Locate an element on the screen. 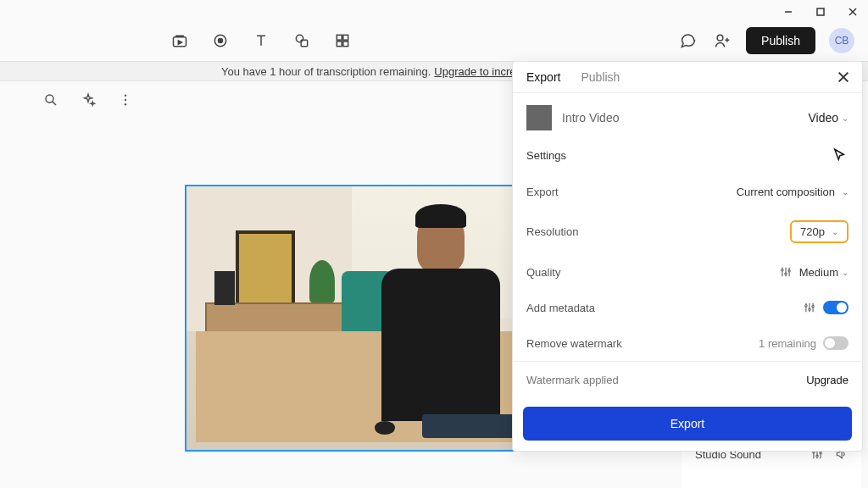  tab-publish: Publish is located at coordinates (600, 77).